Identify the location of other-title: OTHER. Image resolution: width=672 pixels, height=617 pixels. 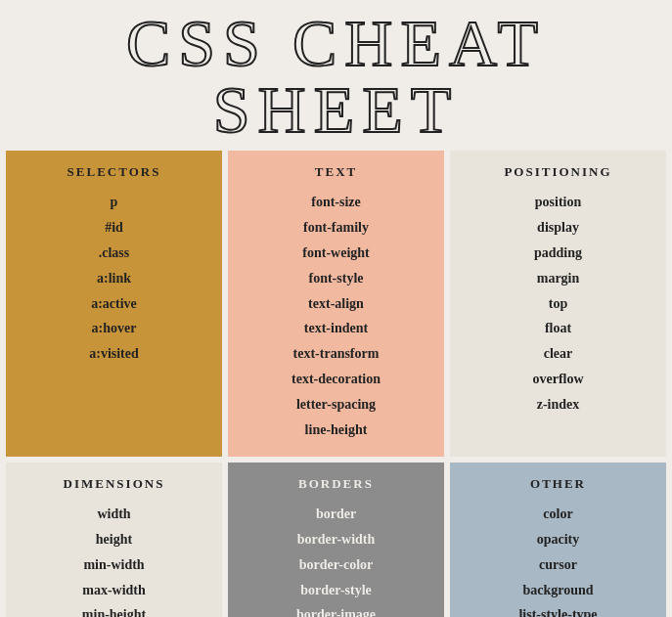
(558, 484).